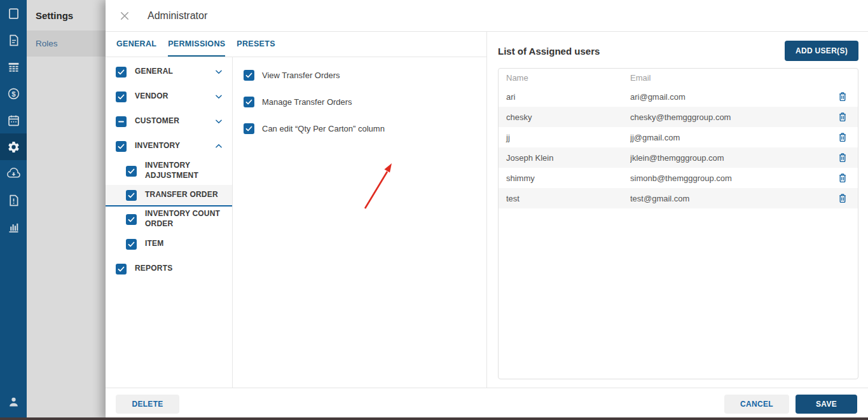 Image resolution: width=868 pixels, height=420 pixels. What do you see at coordinates (14, 147) in the screenshot?
I see `gear-icon` at bounding box center [14, 147].